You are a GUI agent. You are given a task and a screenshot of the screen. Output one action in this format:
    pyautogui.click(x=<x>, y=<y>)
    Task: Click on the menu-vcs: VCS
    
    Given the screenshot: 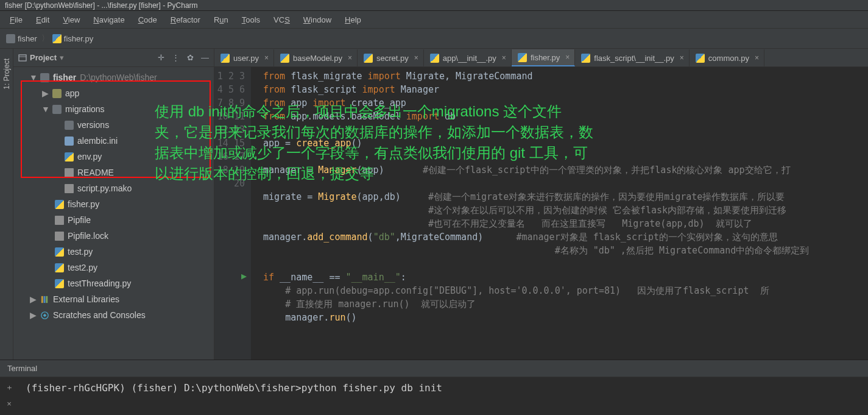 What is the action you would take?
    pyautogui.click(x=281, y=20)
    